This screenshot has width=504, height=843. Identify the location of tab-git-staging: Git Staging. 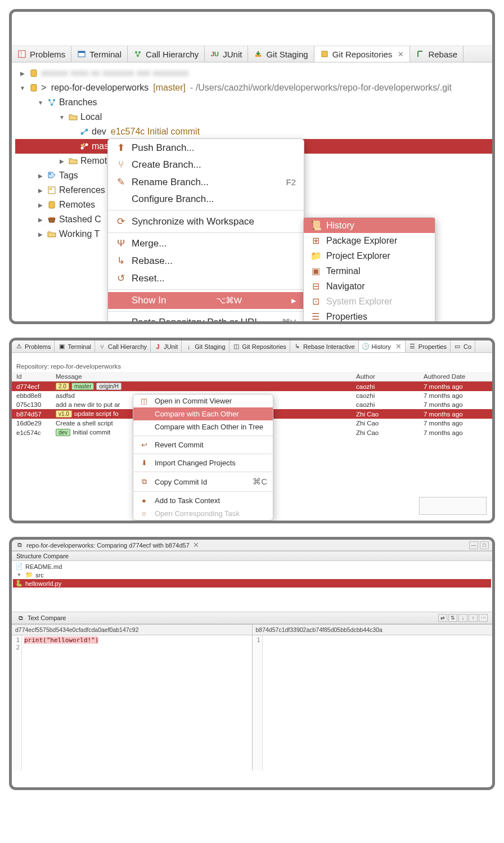
(281, 54).